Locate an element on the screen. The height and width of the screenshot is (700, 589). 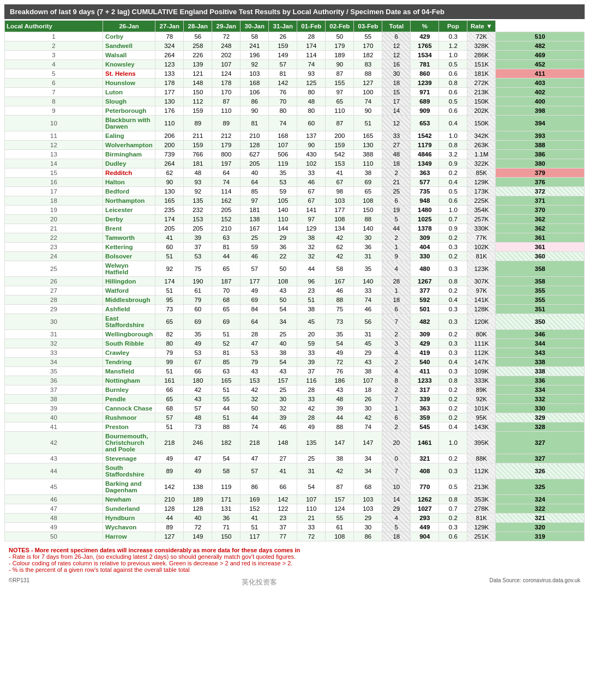
data-cell: 23 is located at coordinates (311, 291).